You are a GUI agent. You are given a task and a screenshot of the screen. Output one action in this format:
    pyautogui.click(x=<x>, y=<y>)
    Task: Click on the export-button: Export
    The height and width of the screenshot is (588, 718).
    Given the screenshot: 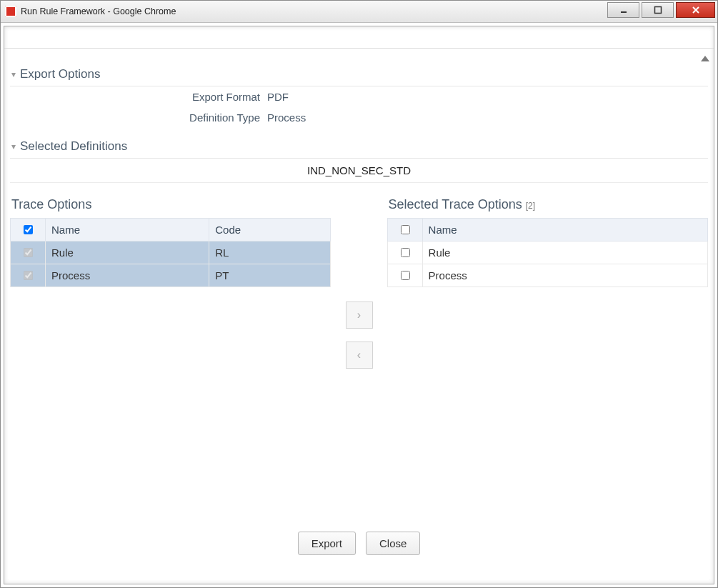 What is the action you would take?
    pyautogui.click(x=327, y=543)
    